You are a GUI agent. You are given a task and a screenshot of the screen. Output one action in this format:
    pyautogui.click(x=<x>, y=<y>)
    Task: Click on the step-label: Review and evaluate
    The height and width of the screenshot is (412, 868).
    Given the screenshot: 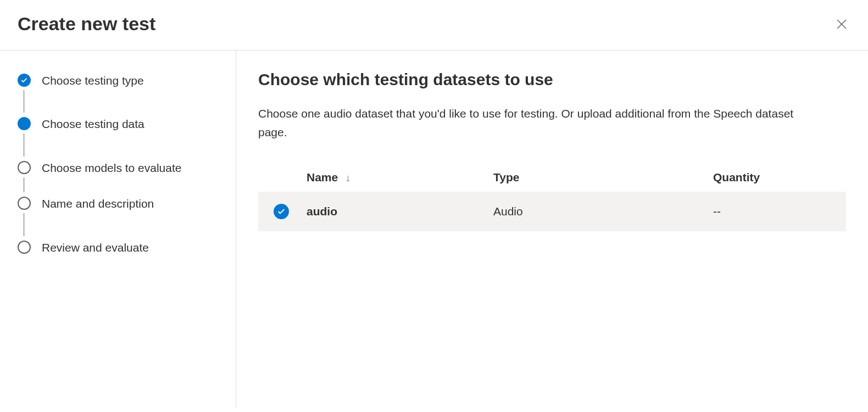 What is the action you would take?
    pyautogui.click(x=96, y=247)
    